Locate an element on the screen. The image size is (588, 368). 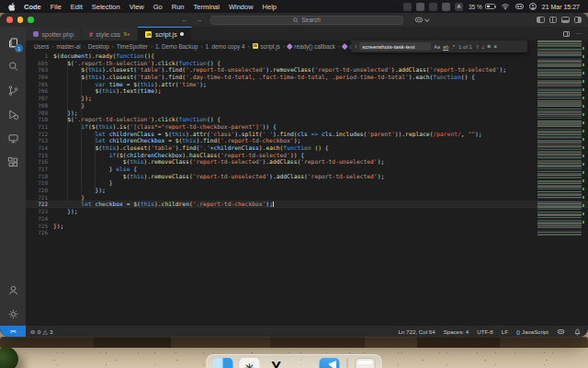
code-line: 712 let childrenClass = $(this).attr('cl… is located at coordinates (307, 134).